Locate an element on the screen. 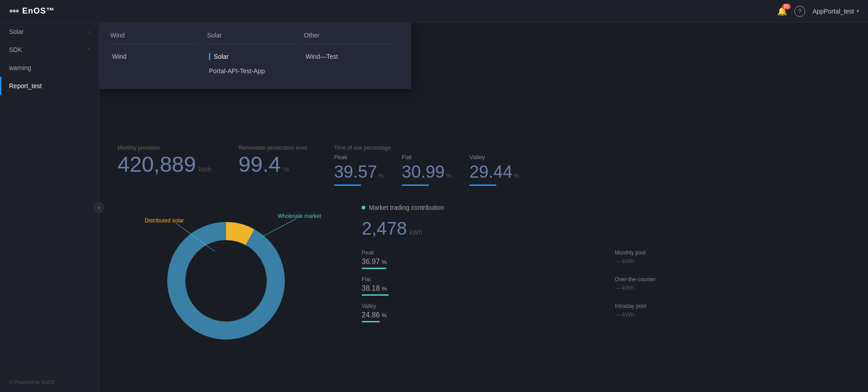  market-right-monthly-label: Monthly pool is located at coordinates (732, 253).